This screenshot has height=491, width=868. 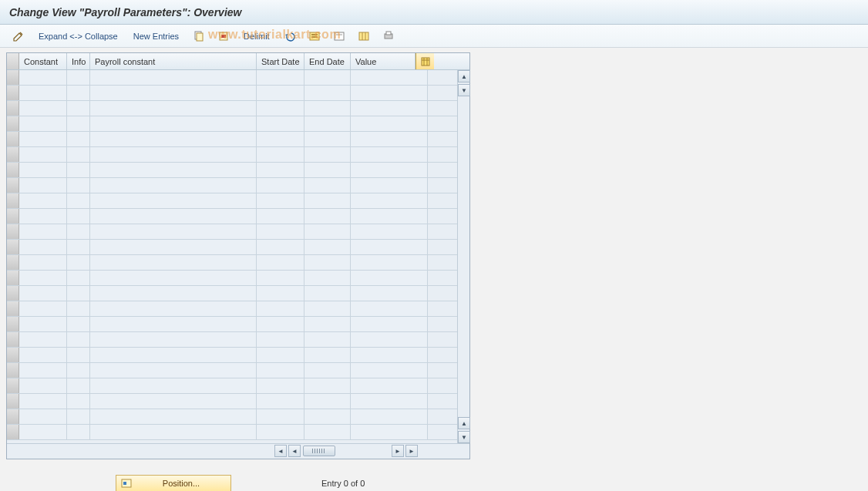 What do you see at coordinates (412, 451) in the screenshot?
I see `scroll-right-end-button: ►` at bounding box center [412, 451].